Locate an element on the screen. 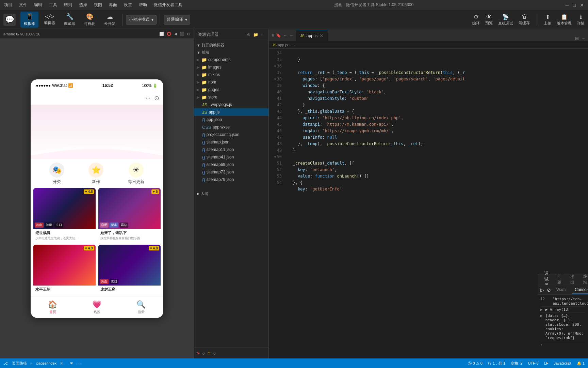 This screenshot has width=588, height=368. menu-file: 文件 is located at coordinates (23, 5).